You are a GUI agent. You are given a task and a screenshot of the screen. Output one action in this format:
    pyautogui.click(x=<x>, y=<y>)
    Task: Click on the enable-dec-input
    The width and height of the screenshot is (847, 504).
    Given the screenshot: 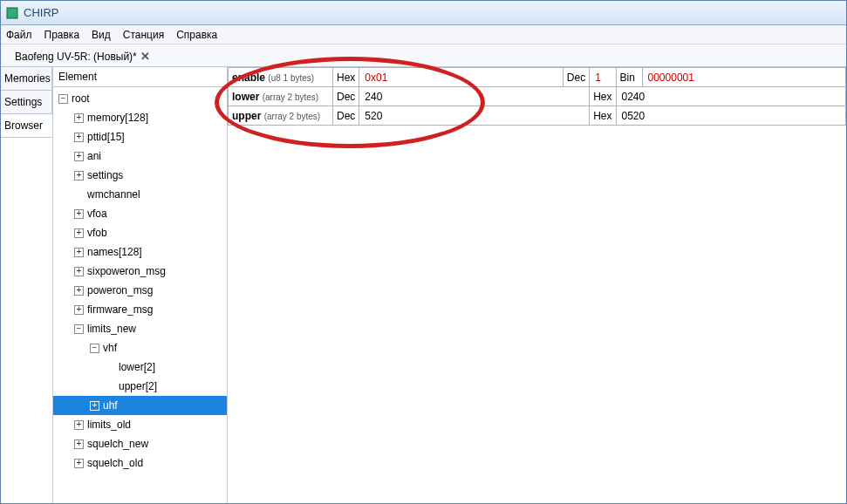 What is the action you would take?
    pyautogui.click(x=602, y=78)
    